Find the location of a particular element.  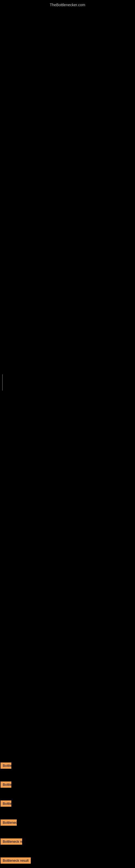

site-title: TheBottlenecker.com is located at coordinates (68, 4).